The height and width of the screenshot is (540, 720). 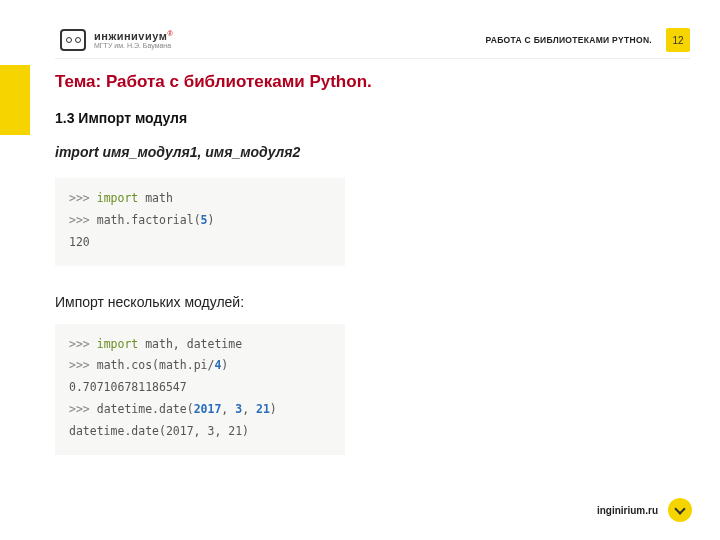 What do you see at coordinates (200, 222) in the screenshot?
I see `code-example-1: >>> import math >>> math.factorial(5) 12…` at bounding box center [200, 222].